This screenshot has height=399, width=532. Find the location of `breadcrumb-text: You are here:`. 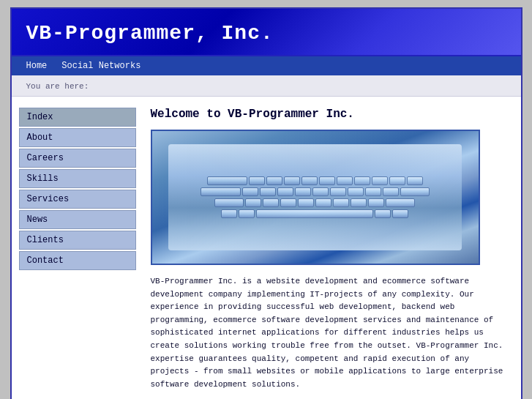

breadcrumb-text: You are here: is located at coordinates (58, 86).